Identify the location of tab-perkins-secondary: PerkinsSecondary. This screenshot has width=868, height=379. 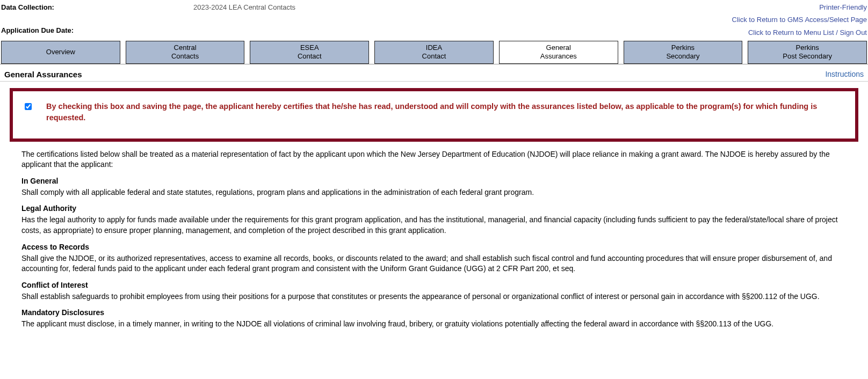
(683, 53).